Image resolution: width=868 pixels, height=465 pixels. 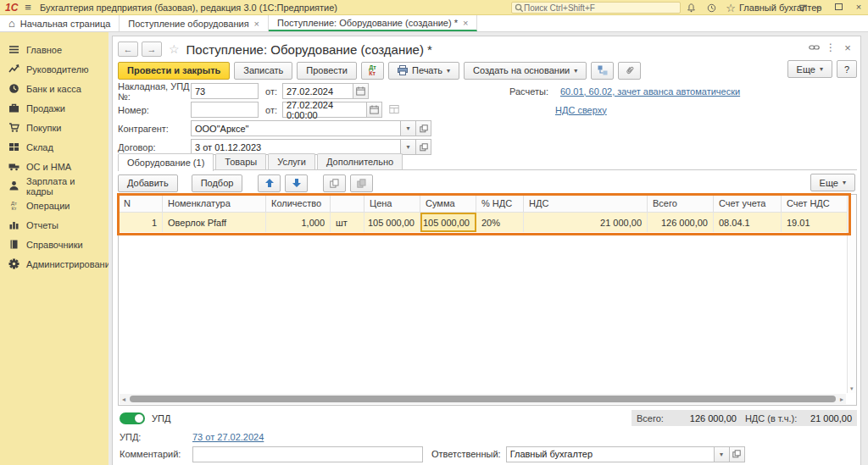 What do you see at coordinates (263, 71) in the screenshot?
I see `save-button: Записать` at bounding box center [263, 71].